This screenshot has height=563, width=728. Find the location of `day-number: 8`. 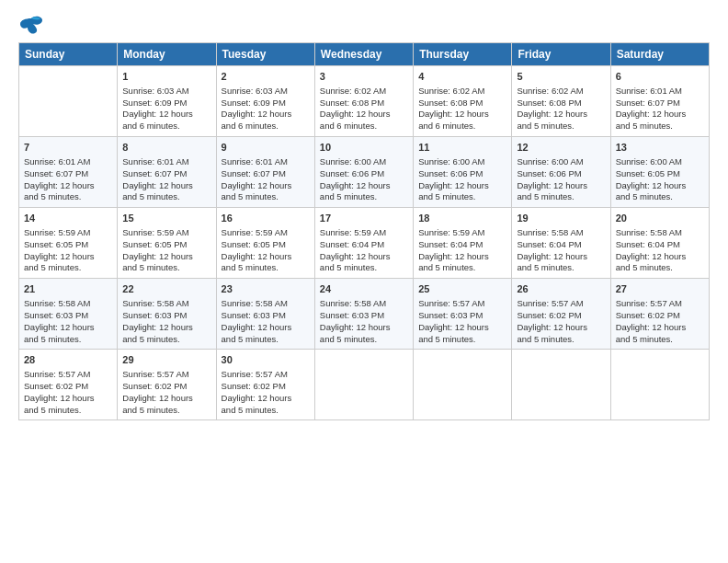

day-number: 8 is located at coordinates (166, 147).